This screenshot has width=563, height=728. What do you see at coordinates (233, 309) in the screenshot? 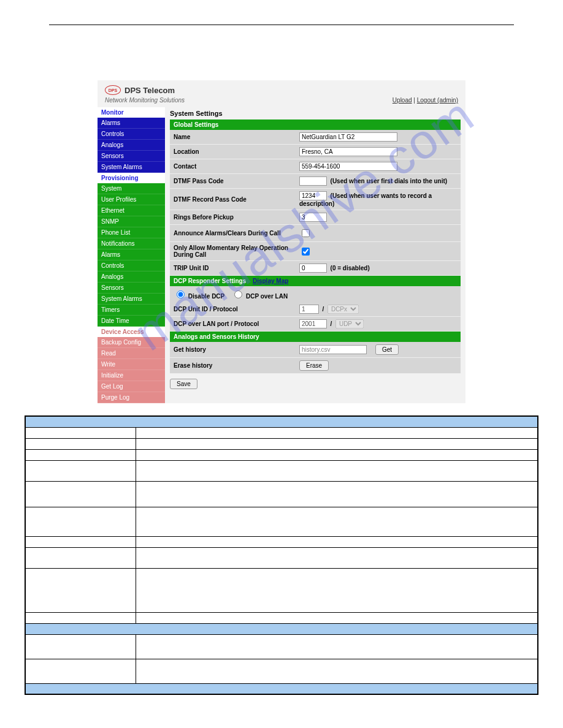
I see `dcp-unit-label: DCP Unit ID / Protocol` at bounding box center [233, 309].